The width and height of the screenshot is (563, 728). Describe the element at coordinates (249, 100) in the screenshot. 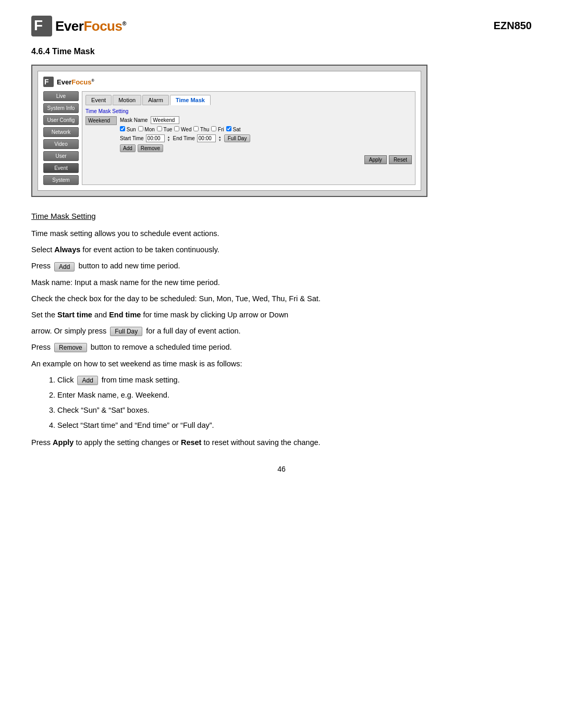

I see `tab-bar: Event Motion Alarm Time Mask` at that location.